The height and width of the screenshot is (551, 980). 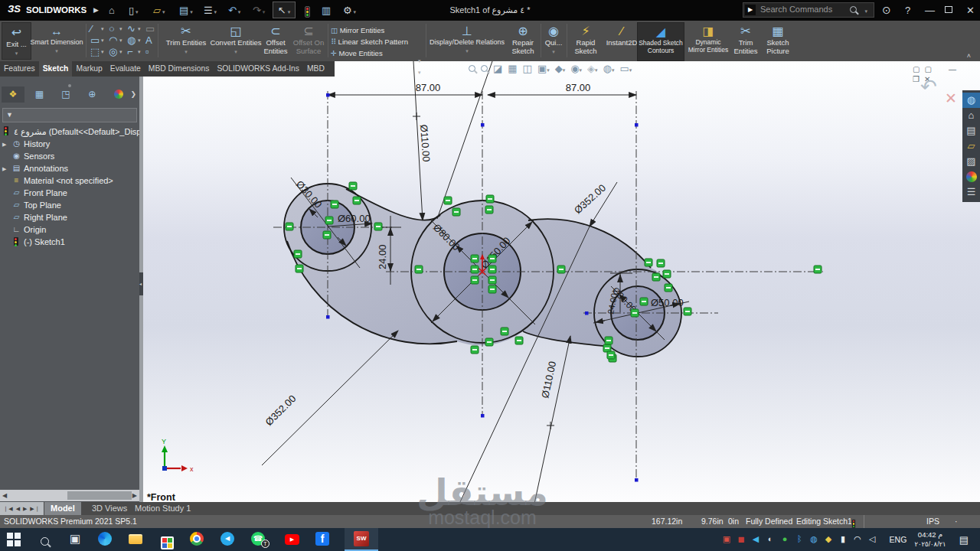 I want to click on tab-markup: Markup, so click(x=89, y=69).